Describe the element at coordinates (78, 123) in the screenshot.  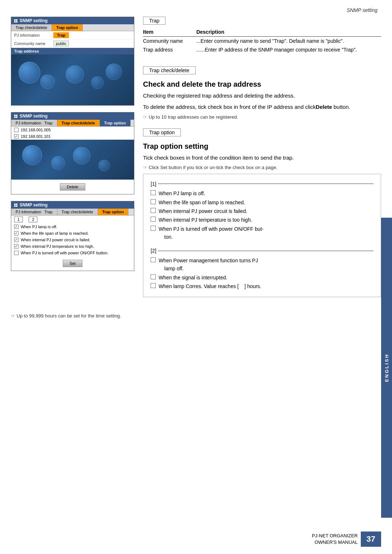
I see `tab-trap-check-2: Trap check/delete` at that location.